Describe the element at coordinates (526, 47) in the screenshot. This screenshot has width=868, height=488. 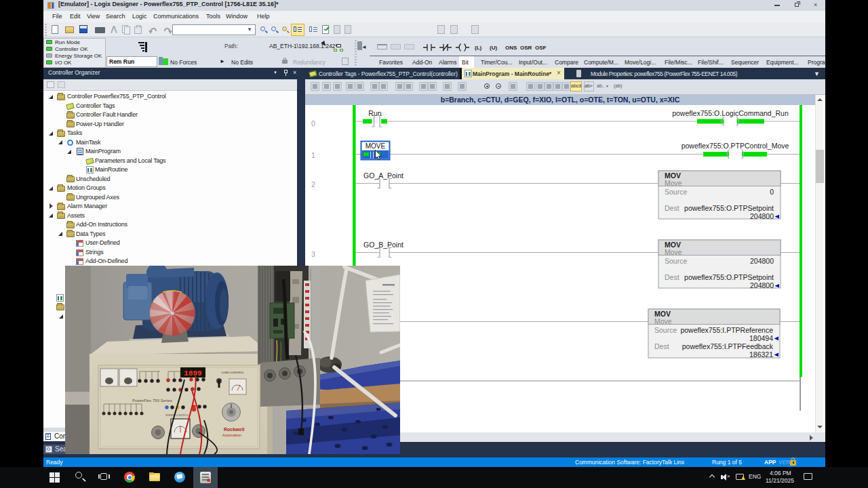
I see `svg-text: OSR` at that location.